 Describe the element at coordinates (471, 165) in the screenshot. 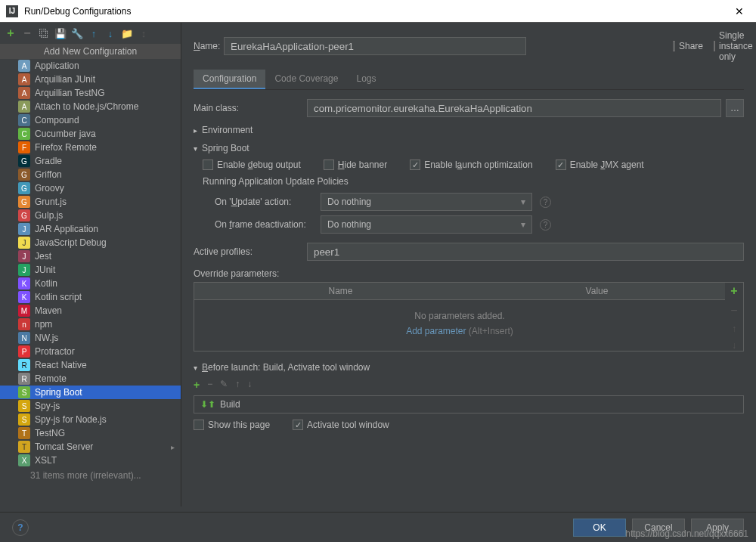

I see `enable-launch-opt-checkbox: Enable launch optimization` at that location.